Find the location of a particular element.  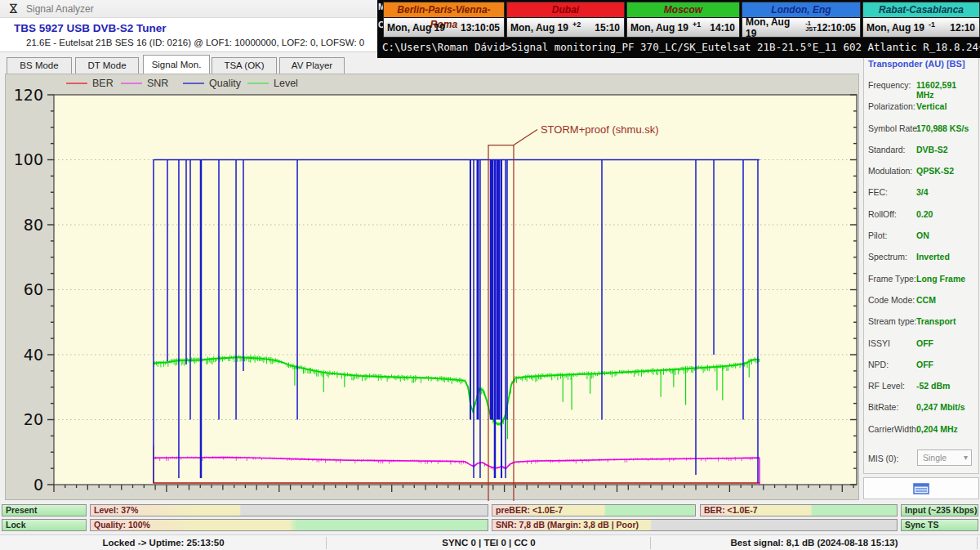

svg-text: STORM+proof (shmu.sk) is located at coordinates (599, 129).